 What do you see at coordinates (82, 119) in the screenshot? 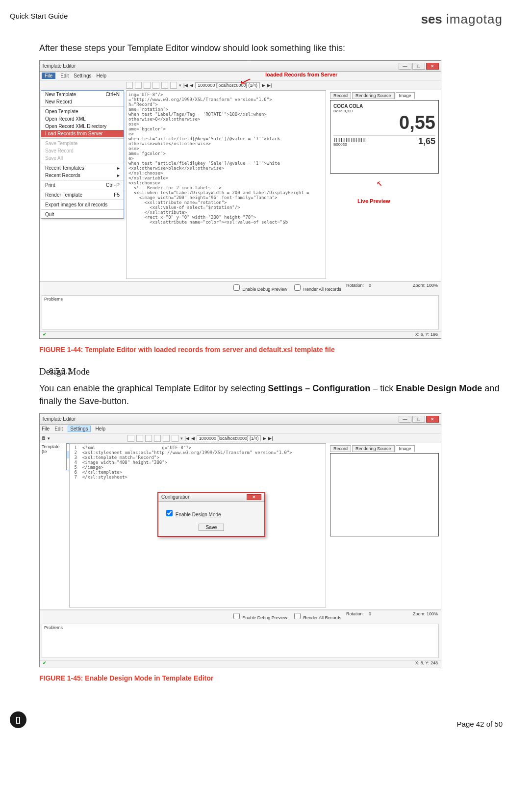
I see `menu-item: Open Record XML` at bounding box center [82, 119].